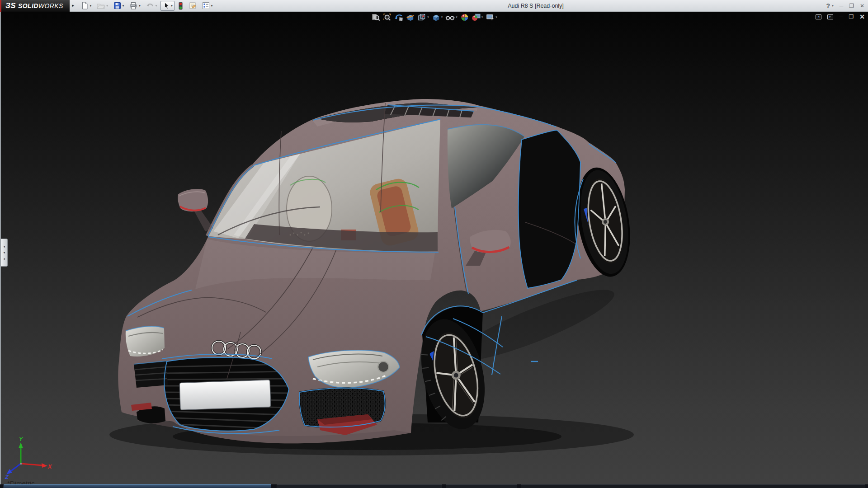 Image resolution: width=868 pixels, height=488 pixels. Describe the element at coordinates (167, 6) in the screenshot. I see `select-button: ▾` at that location.